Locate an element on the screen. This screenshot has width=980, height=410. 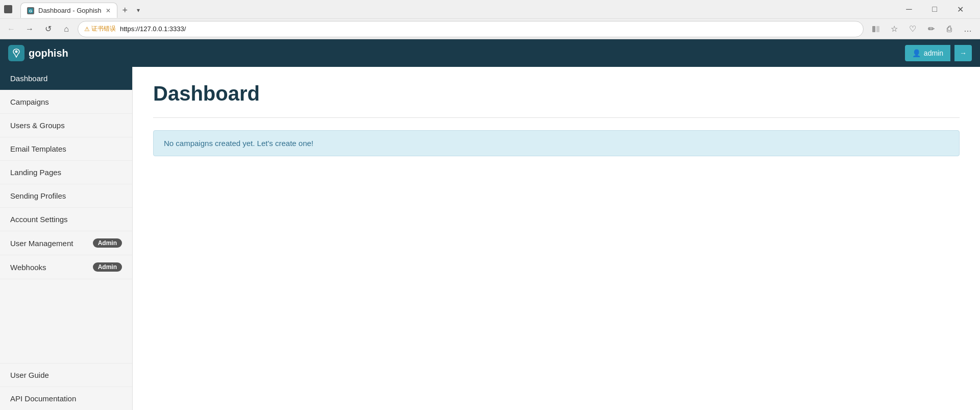
tab-favicon: G is located at coordinates (31, 11).